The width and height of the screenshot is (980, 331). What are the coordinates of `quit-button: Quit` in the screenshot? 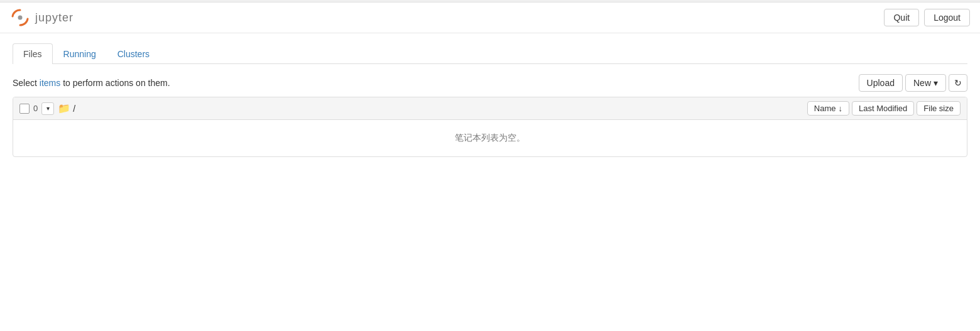 It's located at (901, 18).